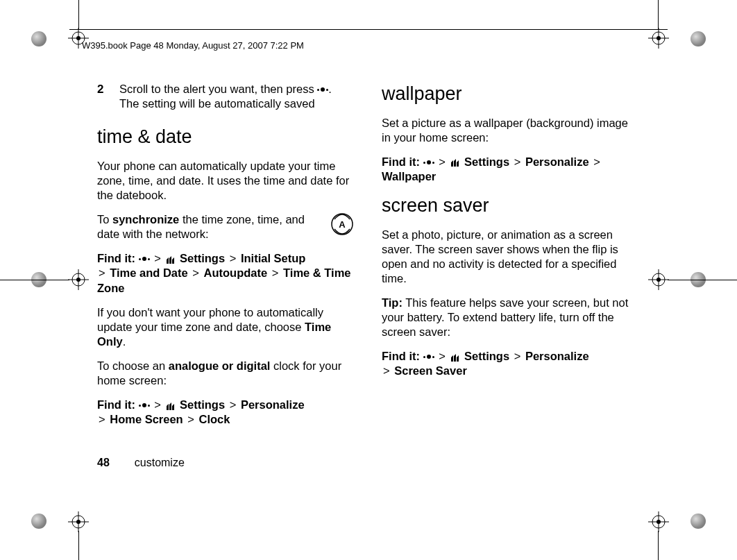 This screenshot has width=737, height=560. What do you see at coordinates (430, 371) in the screenshot?
I see `nav-screen-saver: Screen Saver` at bounding box center [430, 371].